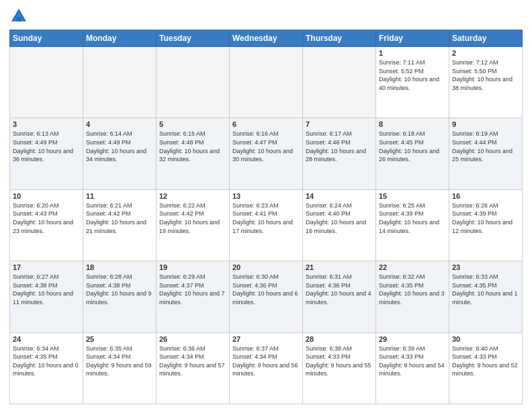 This screenshot has height=411, width=532. I want to click on day-info: Sunrise: 6:28 AM Sunset: 4:38 PM Dayligh…, so click(120, 289).